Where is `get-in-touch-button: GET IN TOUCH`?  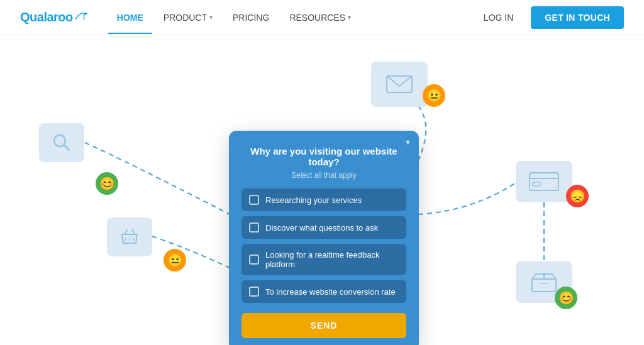 get-in-touch-button: GET IN TOUCH is located at coordinates (577, 18).